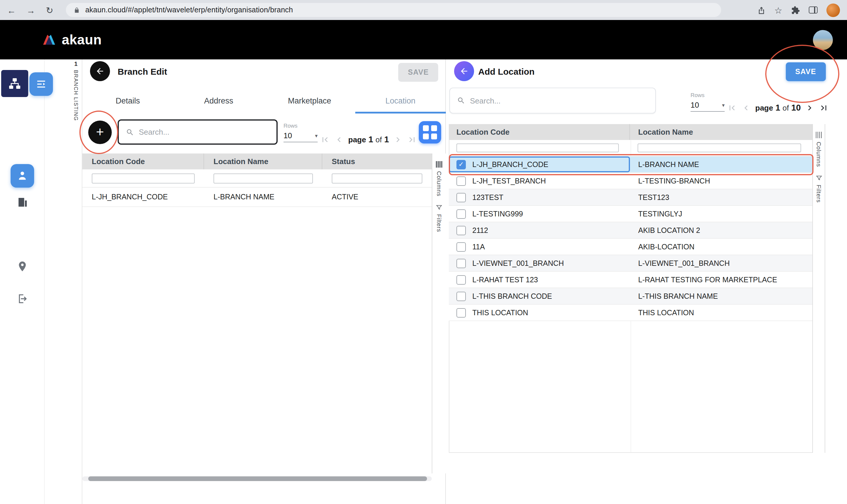 The width and height of the screenshot is (847, 504). I want to click on share-icon, so click(761, 10).